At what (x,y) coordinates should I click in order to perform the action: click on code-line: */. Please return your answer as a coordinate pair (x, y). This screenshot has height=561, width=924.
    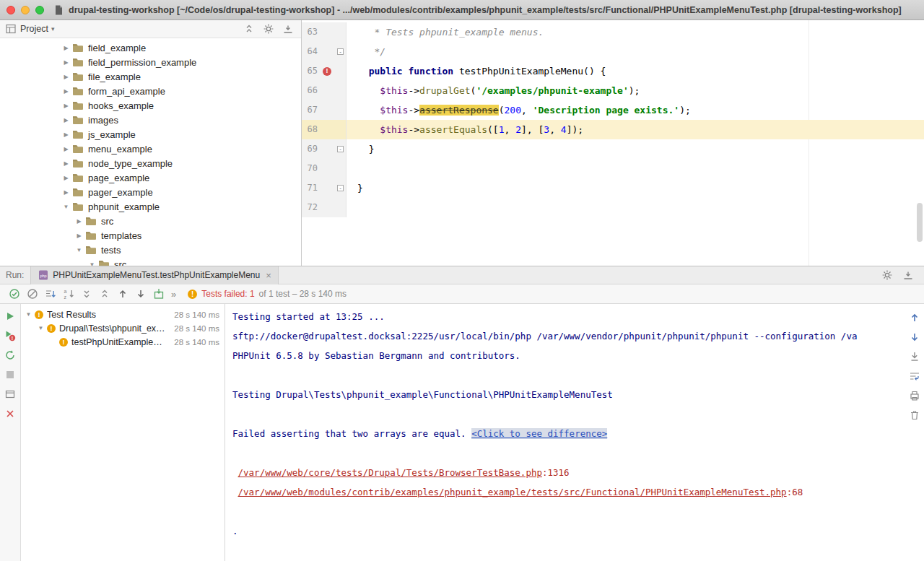
    Looking at the image, I should click on (635, 52).